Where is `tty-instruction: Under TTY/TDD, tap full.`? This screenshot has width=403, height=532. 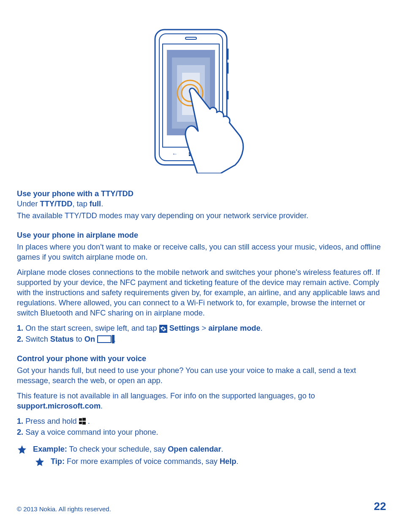 tty-instruction: Under TTY/TDD, tap full. is located at coordinates (202, 204).